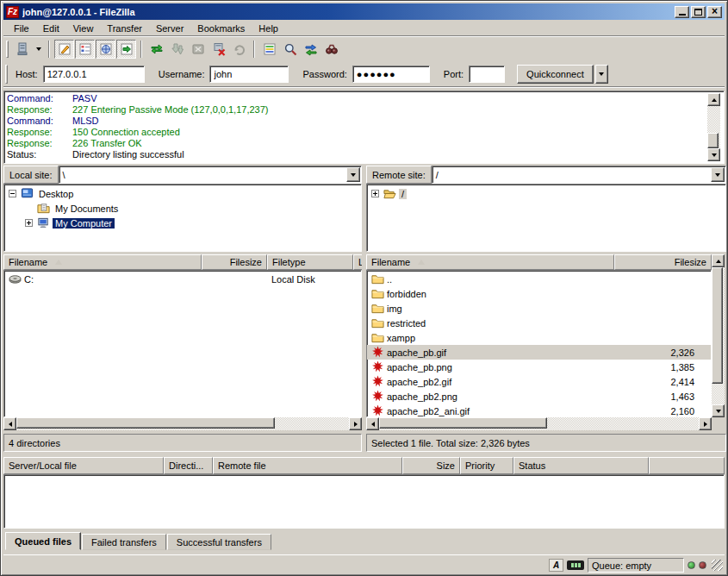 The height and width of the screenshot is (576, 728). Describe the element at coordinates (539, 424) in the screenshot. I see `remote-hscrollbar` at that location.